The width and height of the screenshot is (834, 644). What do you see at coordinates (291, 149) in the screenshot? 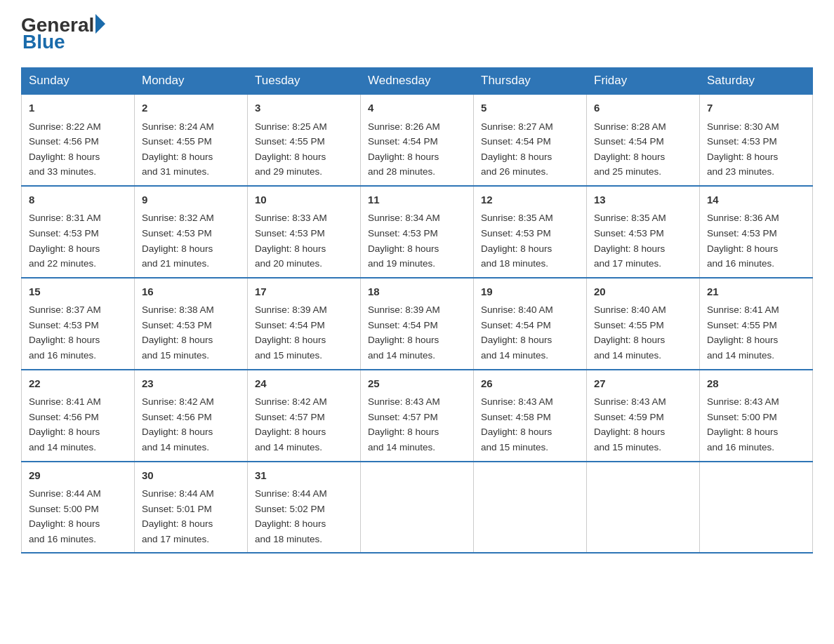
I see `day-info: Sunrise: 8:25 AM Sunset: 4:55 PM Dayligh…` at bounding box center [291, 149].